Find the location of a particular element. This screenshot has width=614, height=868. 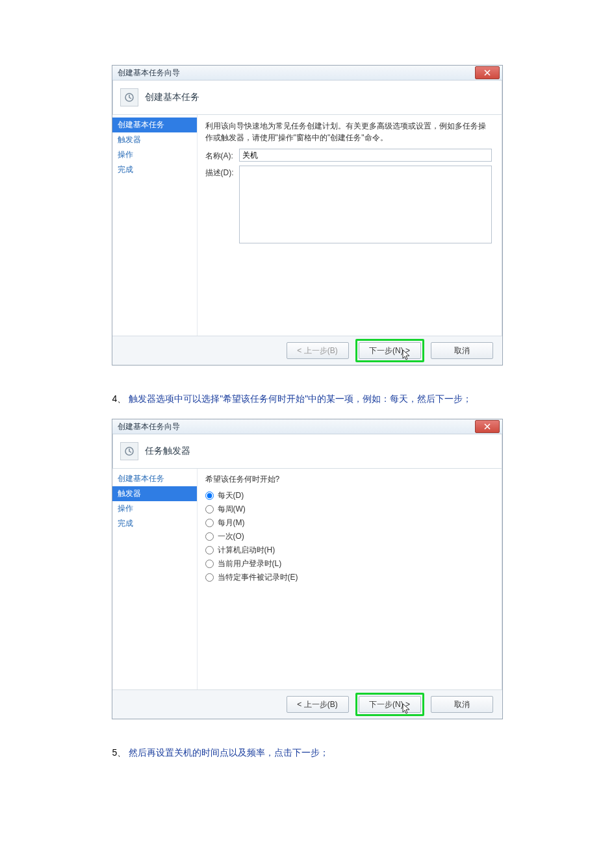

radio-startup: 计算机启动时(H) is located at coordinates (348, 551).